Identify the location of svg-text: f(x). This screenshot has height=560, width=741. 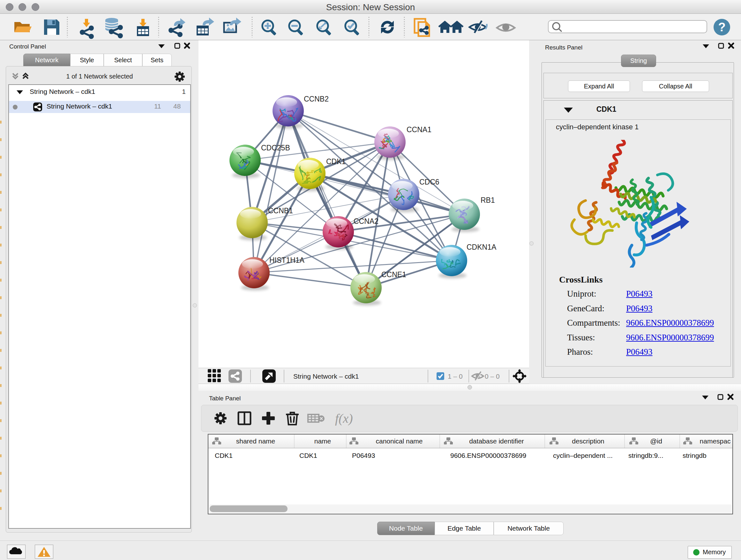
(344, 418).